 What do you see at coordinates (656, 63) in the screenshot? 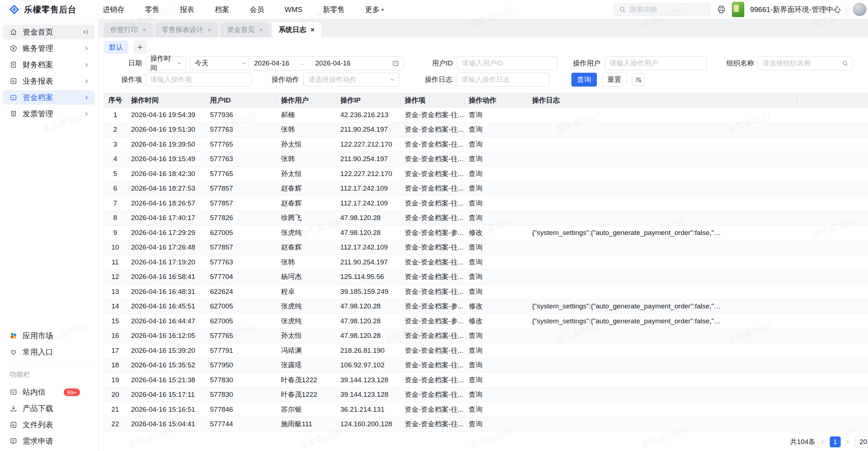
I see `op-user-input` at bounding box center [656, 63].